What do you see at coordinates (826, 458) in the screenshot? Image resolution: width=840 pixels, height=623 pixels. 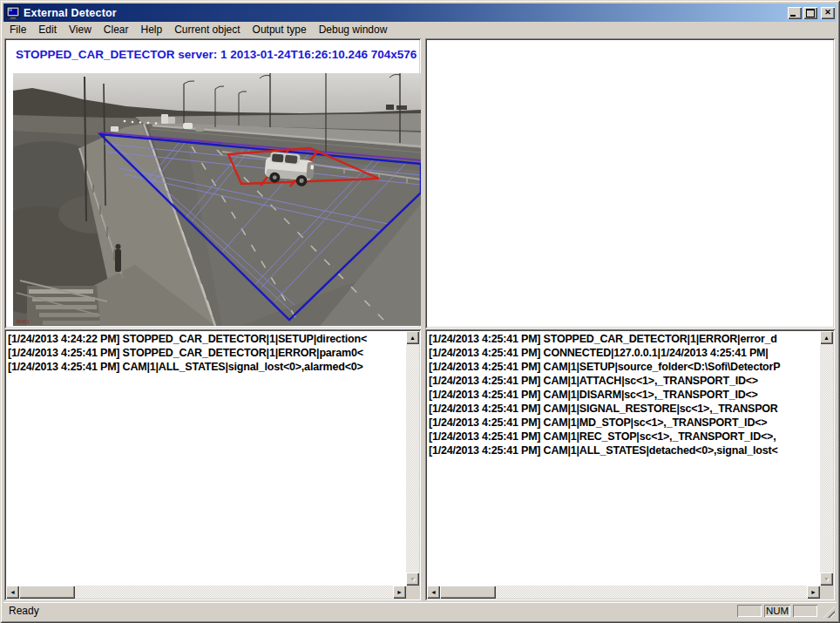 I see `right-log-vertical-scrollbar: ▲ ▼` at bounding box center [826, 458].